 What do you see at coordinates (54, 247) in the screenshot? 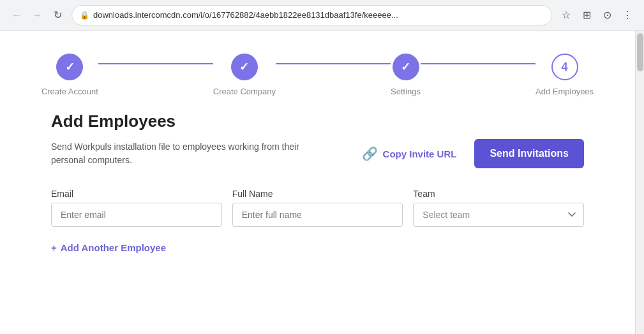
I see `plus-icon: +` at bounding box center [54, 247].